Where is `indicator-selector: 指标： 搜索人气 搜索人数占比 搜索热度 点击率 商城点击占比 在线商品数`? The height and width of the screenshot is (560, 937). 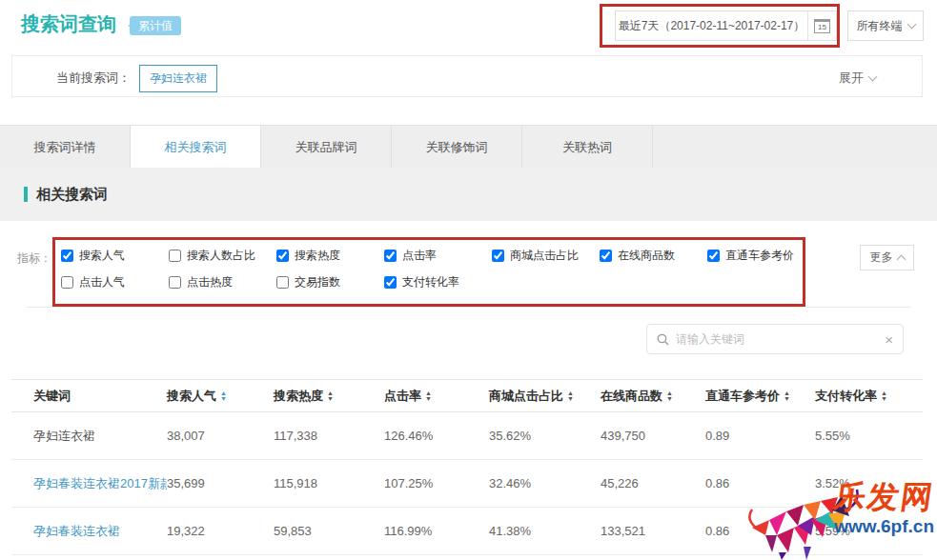
indicator-selector: 指标： 搜索人气 搜索人数占比 搜索热度 点击率 商城点击占比 在线商品数 is located at coordinates (469, 271).